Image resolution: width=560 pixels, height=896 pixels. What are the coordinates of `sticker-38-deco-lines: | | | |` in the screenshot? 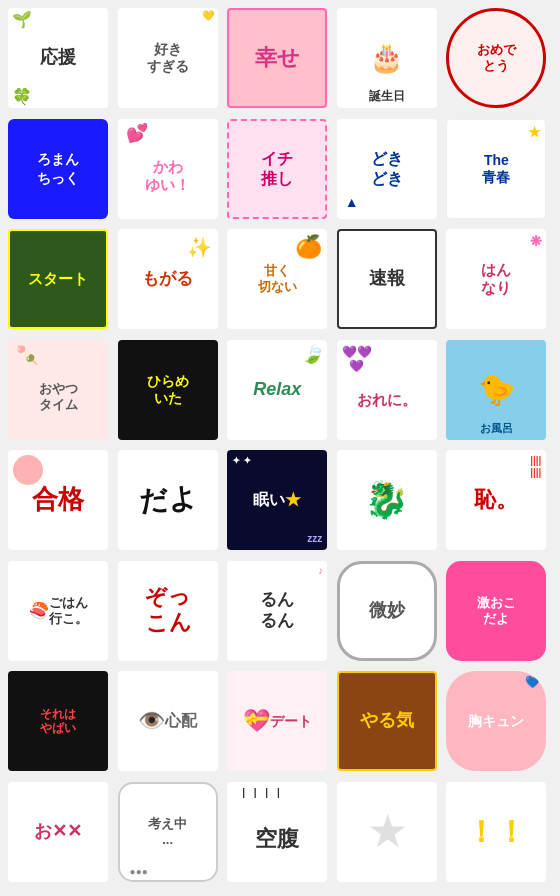 It's located at (262, 793).